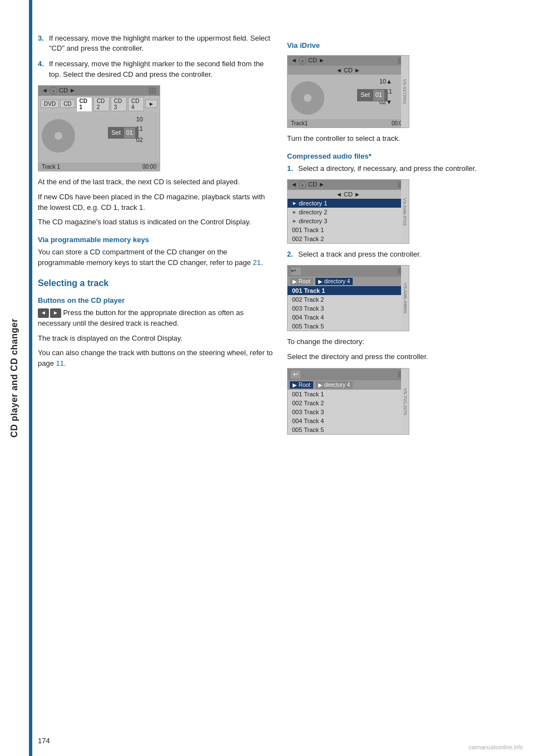 The width and height of the screenshot is (534, 756). What do you see at coordinates (334, 282) in the screenshot?
I see `breadcrumb-dir4-1: ▶ directory 4` at bounding box center [334, 282].